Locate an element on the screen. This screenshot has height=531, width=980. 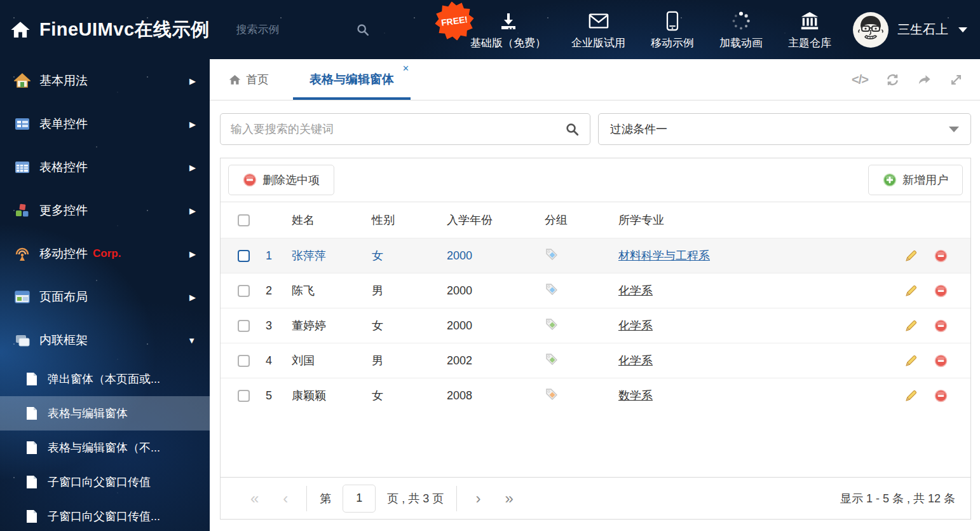
table-row: 5 康颖颖 女 2008 数学系 is located at coordinates (595, 396).